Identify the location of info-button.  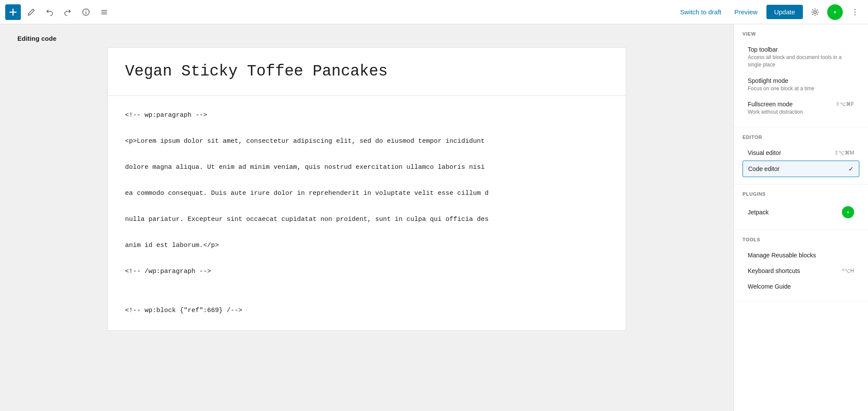
(86, 12).